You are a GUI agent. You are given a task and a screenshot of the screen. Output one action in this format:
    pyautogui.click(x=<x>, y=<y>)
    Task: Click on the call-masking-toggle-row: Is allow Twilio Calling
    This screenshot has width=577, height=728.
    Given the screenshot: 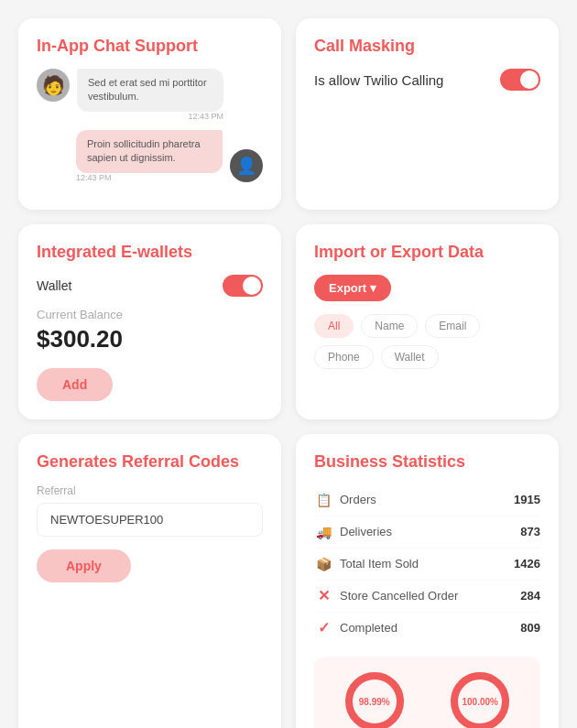 What is the action you would take?
    pyautogui.click(x=427, y=80)
    